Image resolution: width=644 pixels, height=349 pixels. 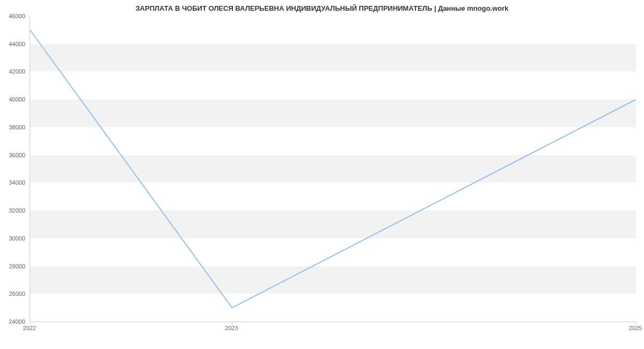 What do you see at coordinates (635, 328) in the screenshot?
I see `x-tick-label: 2025` at bounding box center [635, 328].